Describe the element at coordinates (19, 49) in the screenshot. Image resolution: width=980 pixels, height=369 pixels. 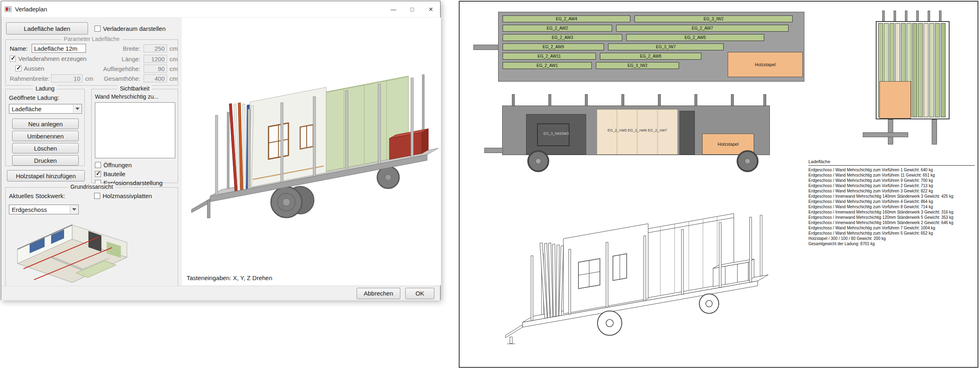
I see `name-label: Name:` at that location.